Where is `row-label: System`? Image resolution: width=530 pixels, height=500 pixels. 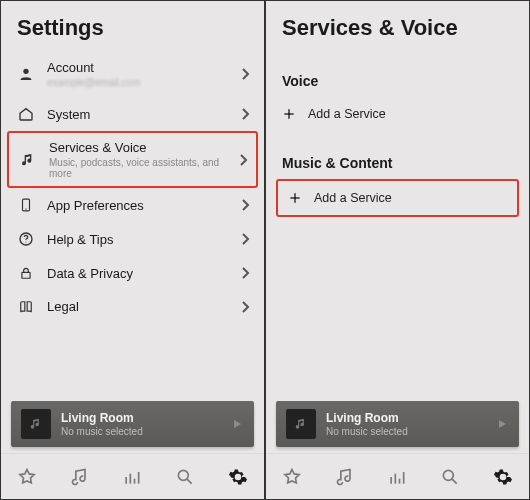
row-label: System is located at coordinates (144, 114).